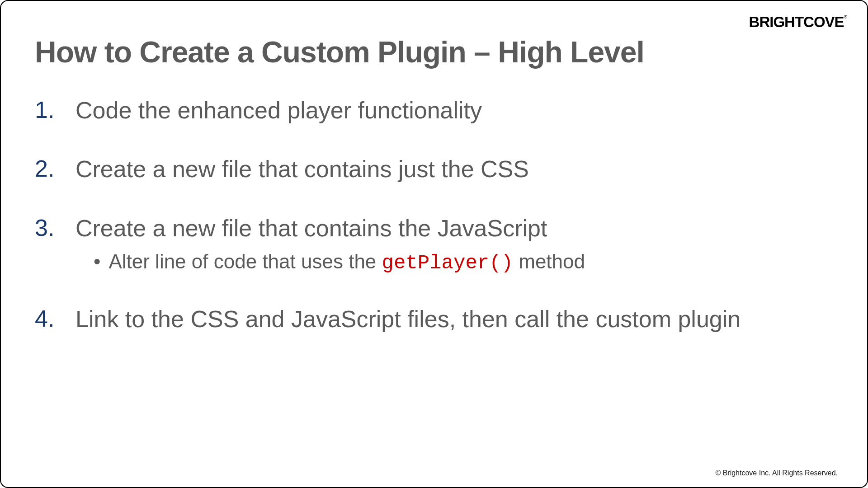 This screenshot has height=488, width=868. What do you see at coordinates (55, 110) in the screenshot?
I see `list-number: 1.` at bounding box center [55, 110].